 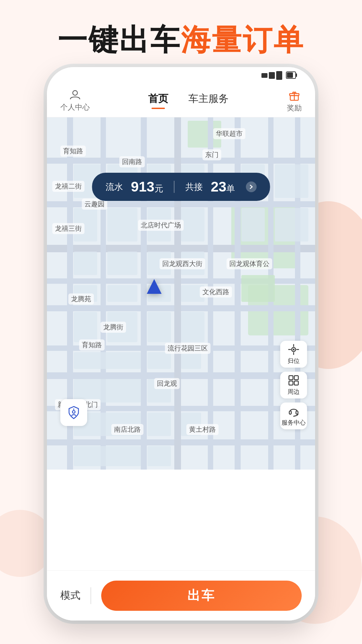 I want to click on map-label-tiyugong: 回龙观体育公, so click(x=249, y=264).